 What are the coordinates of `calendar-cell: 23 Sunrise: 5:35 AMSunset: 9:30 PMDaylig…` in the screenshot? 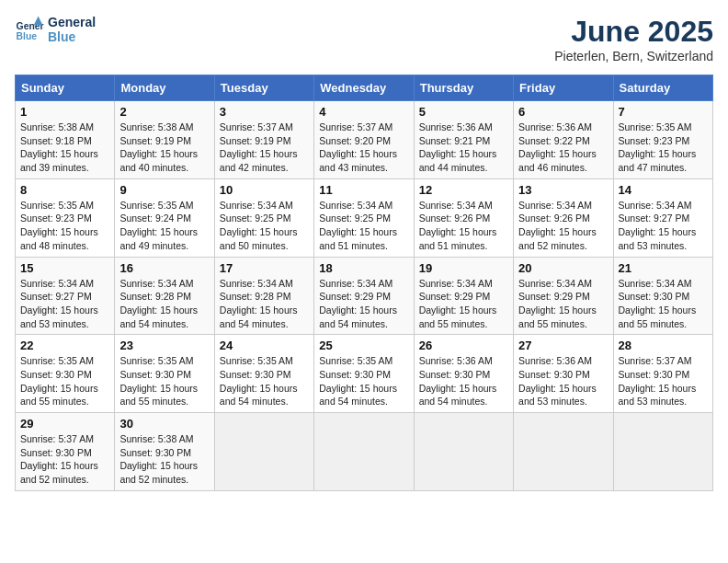 It's located at (165, 373).